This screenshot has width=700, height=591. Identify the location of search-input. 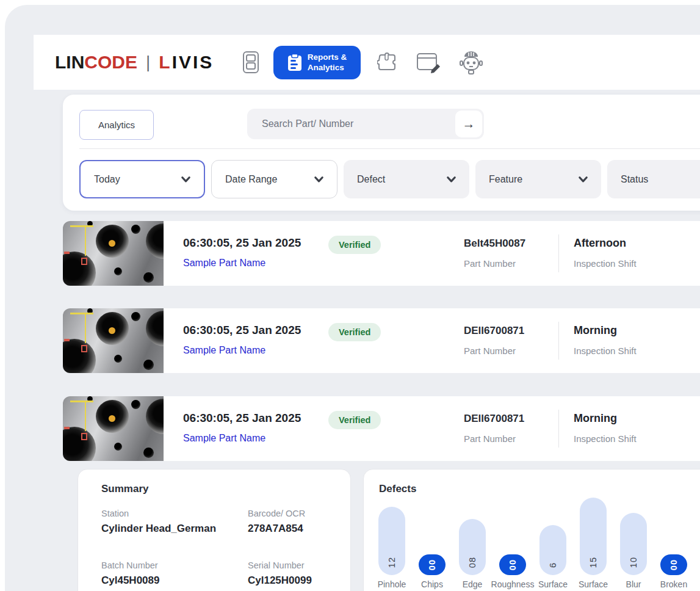
(372, 124).